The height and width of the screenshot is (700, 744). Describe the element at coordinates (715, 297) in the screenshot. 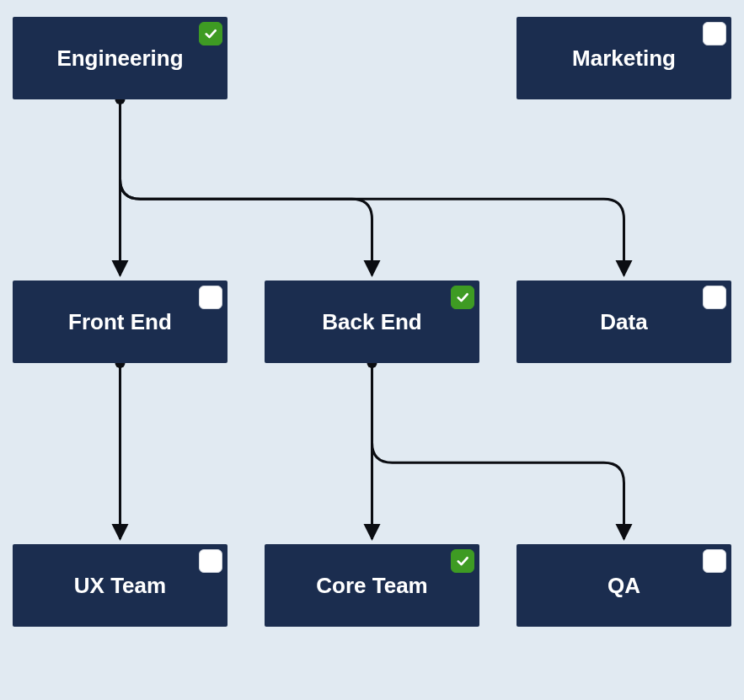

I see `checkbox-data` at that location.